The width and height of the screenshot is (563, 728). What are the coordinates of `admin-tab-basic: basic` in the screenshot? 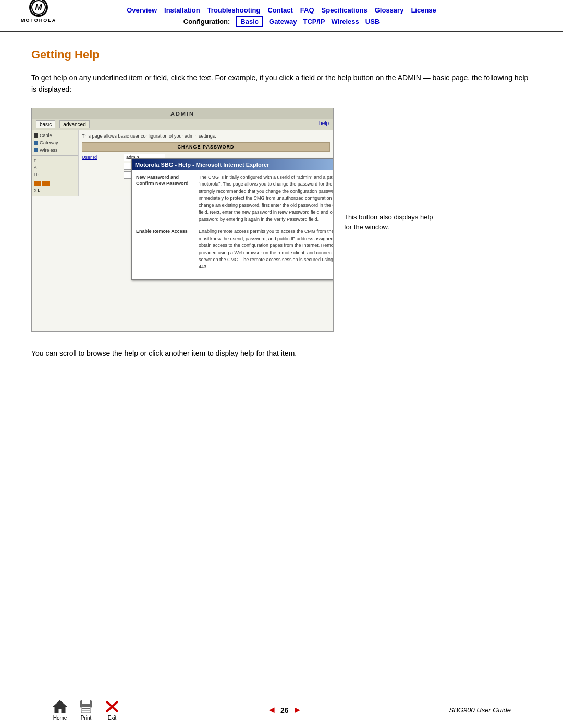 It's located at (46, 124).